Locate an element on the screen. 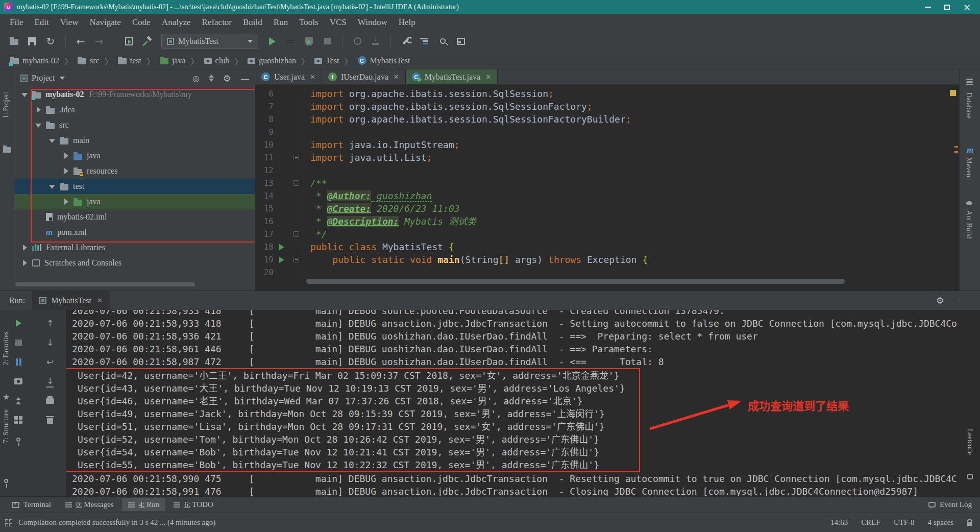  menu-item-file: File is located at coordinates (16, 22).